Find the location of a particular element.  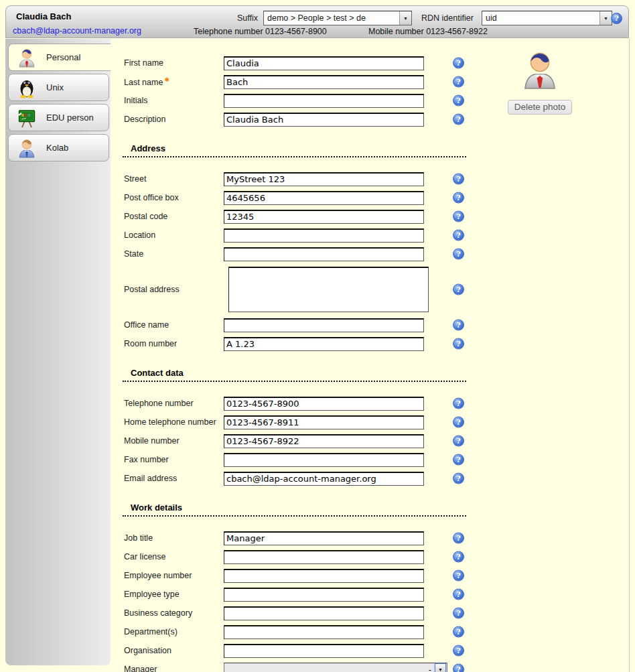

sidebar-tabs: PersonalUnixEDU personKolab is located at coordinates (58, 100).